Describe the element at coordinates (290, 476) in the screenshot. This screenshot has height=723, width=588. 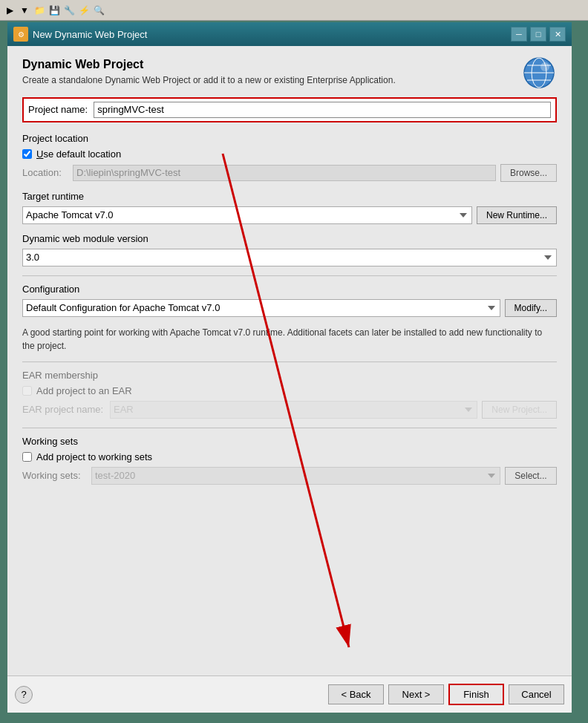
I see `working-sets-row: Working sets: test-2020 Select...` at that location.